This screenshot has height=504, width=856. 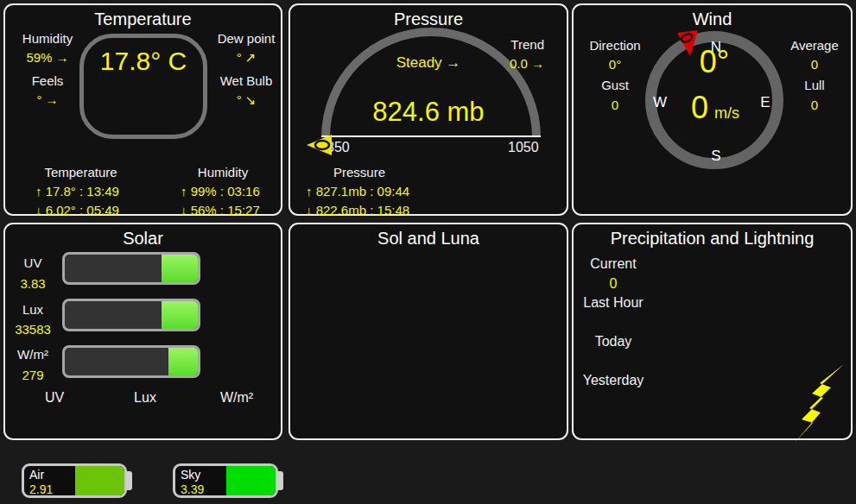 I want to click on air-battery-value: 2.91, so click(x=41, y=489).